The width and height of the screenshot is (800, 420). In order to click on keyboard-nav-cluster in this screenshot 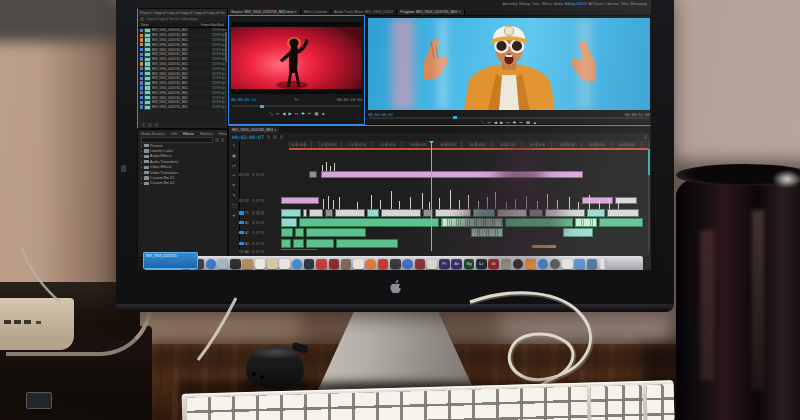, I will do `click(616, 402)`.